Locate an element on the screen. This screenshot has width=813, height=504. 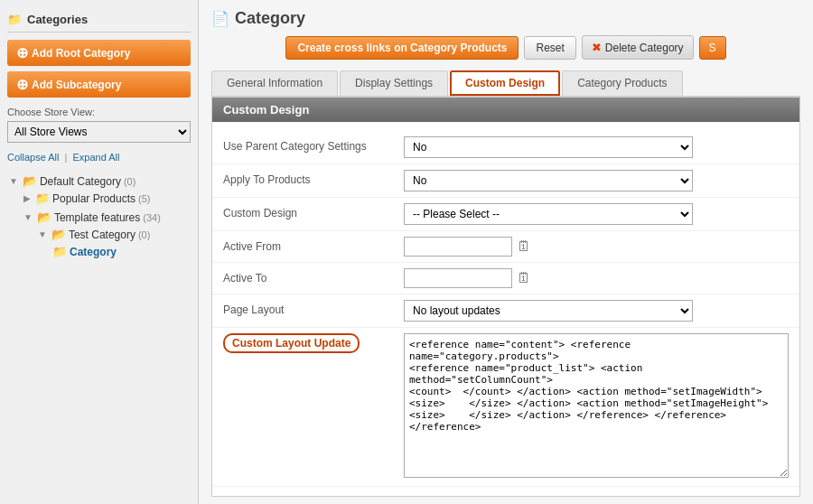
form-row-page-layout: Page Layout No layout updates Empty 1 co… is located at coordinates (506, 311).